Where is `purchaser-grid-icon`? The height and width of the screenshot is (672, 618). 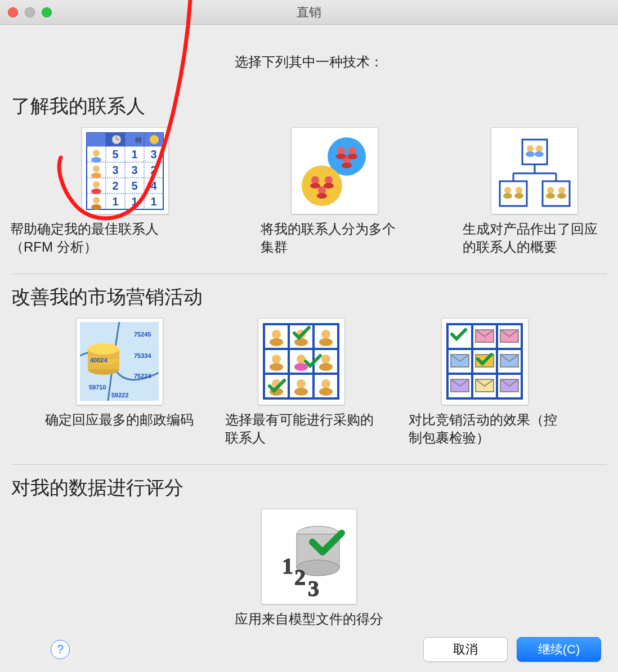
purchaser-grid-icon is located at coordinates (302, 361).